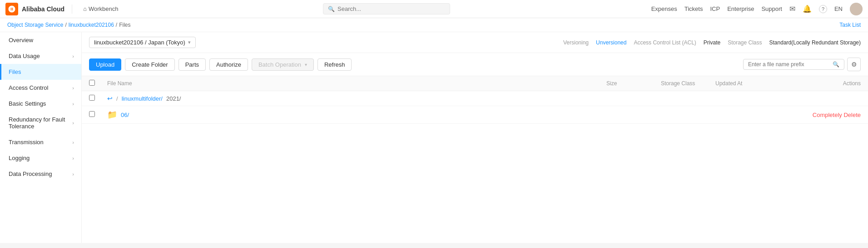  I want to click on sidebar-item-overview: Overview, so click(41, 40).